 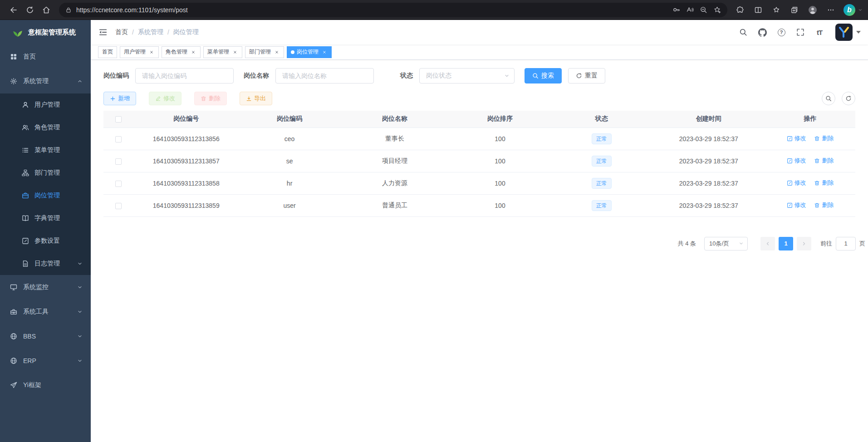 What do you see at coordinates (45, 336) in the screenshot?
I see `sidebar-item-bbs: BBS` at bounding box center [45, 336].